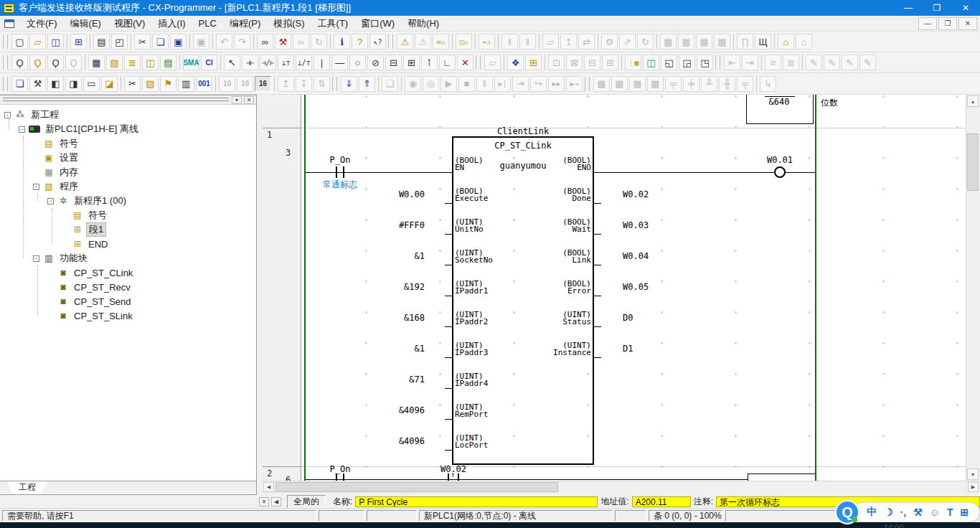 This screenshot has width=980, height=528. What do you see at coordinates (847, 512) in the screenshot?
I see `ime-logo-icon: Q` at bounding box center [847, 512].